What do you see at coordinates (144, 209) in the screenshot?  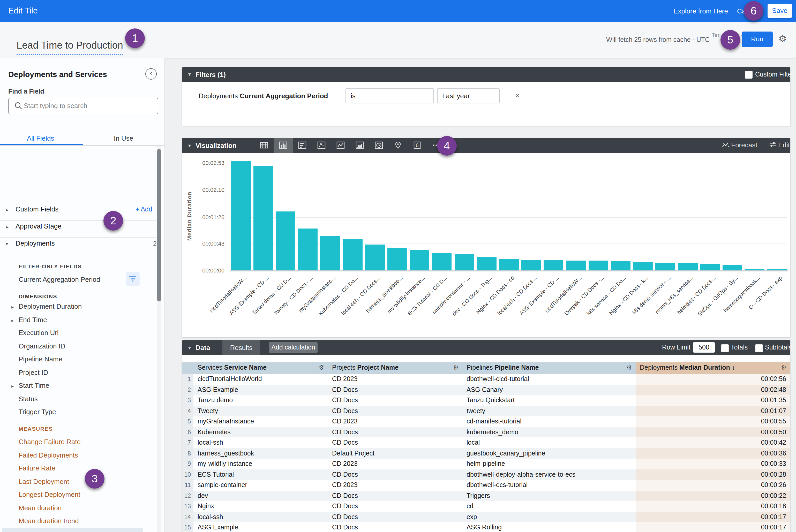 I see `add-custom-field-button: + Add` at bounding box center [144, 209].